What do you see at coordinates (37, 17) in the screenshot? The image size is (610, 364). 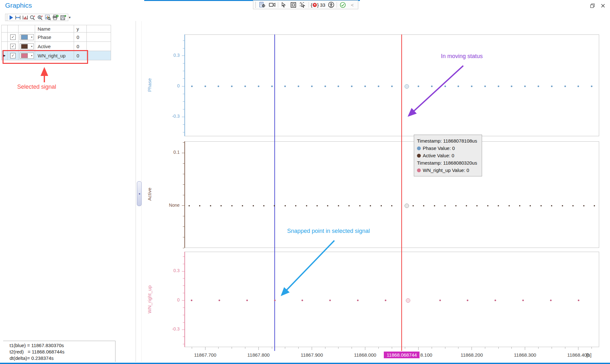 I see `graphics-toolbar: x x ? ▼` at bounding box center [37, 17].